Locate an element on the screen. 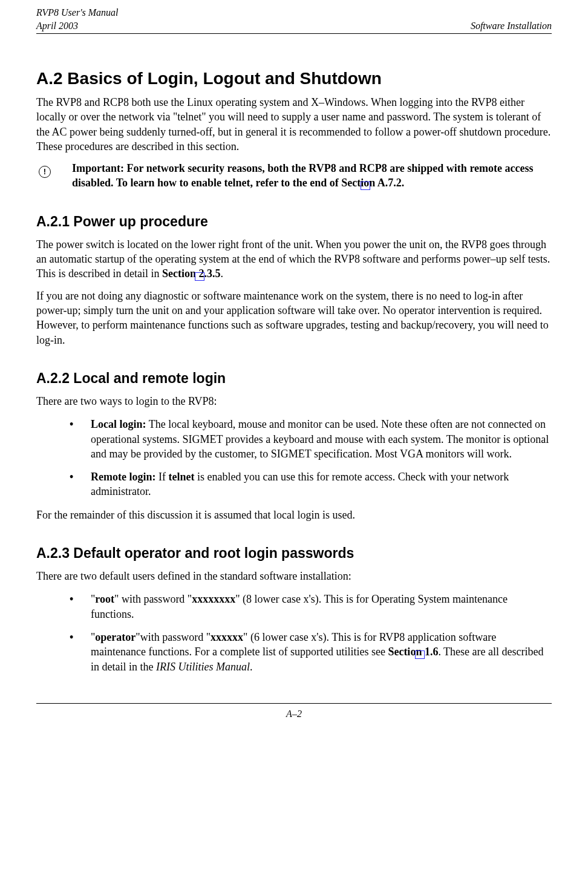 Image resolution: width=588 pixels, height=881 pixels. section-ref-235: Section 2.3.5 is located at coordinates (191, 273).